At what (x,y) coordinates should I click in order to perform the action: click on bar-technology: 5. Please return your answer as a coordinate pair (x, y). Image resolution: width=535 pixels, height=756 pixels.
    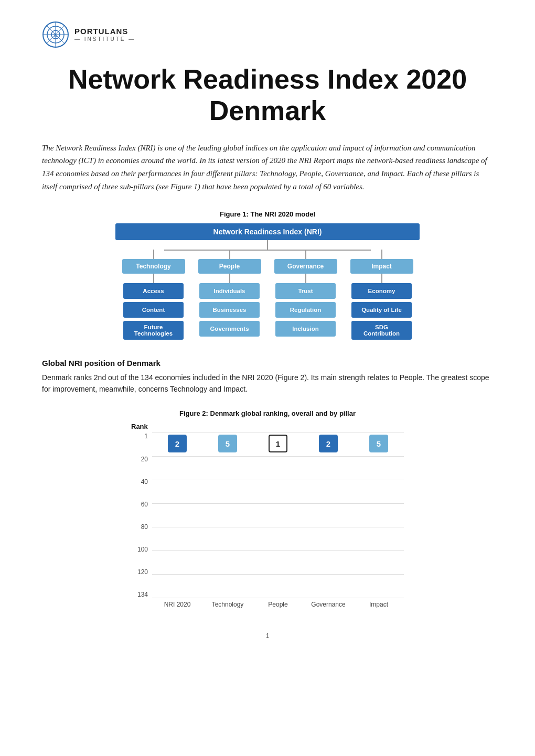
    Looking at the image, I should click on (228, 516).